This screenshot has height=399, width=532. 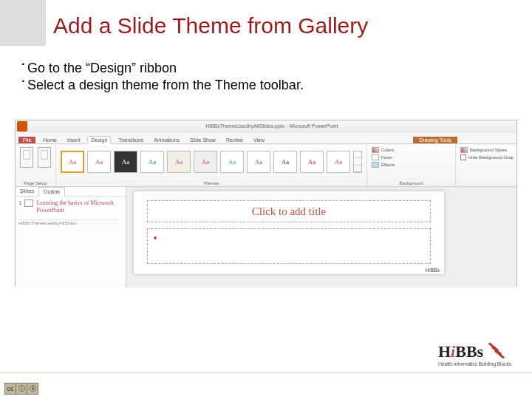 I want to click on tab-insert: Insert, so click(x=74, y=140).